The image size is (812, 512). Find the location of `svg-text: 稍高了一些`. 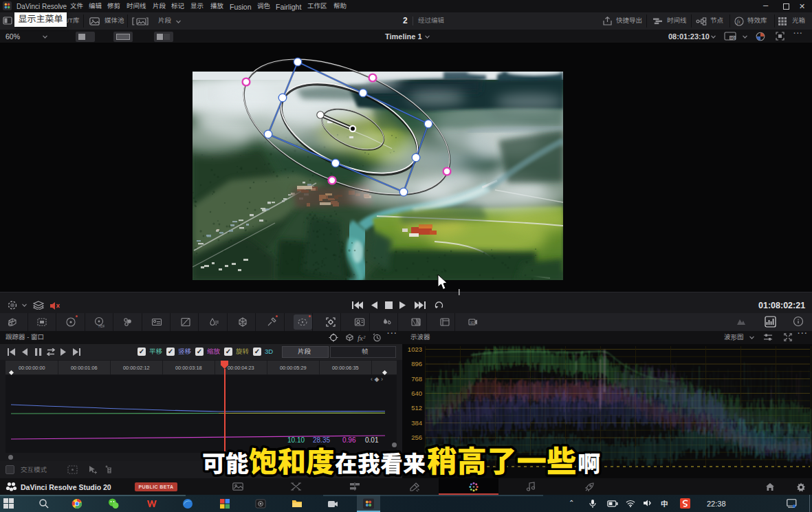

svg-text: 稍高了一些 is located at coordinates (502, 460).